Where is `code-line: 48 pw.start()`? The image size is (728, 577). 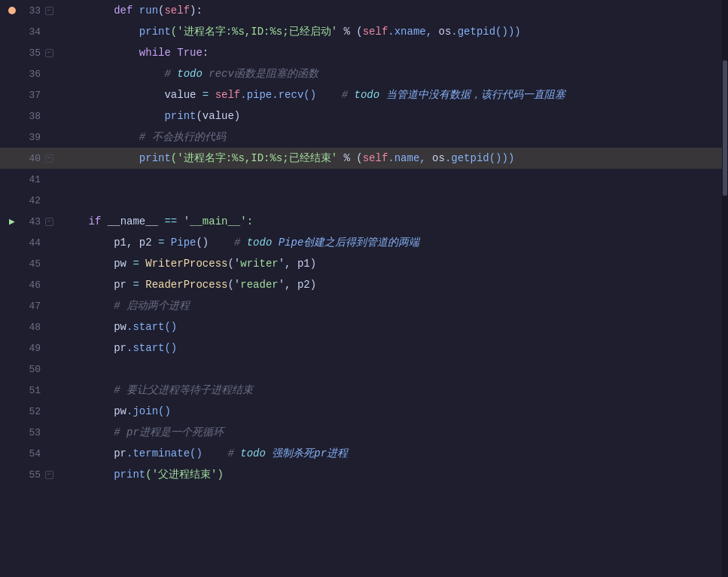
code-line: 48 pw.start() is located at coordinates (364, 327).